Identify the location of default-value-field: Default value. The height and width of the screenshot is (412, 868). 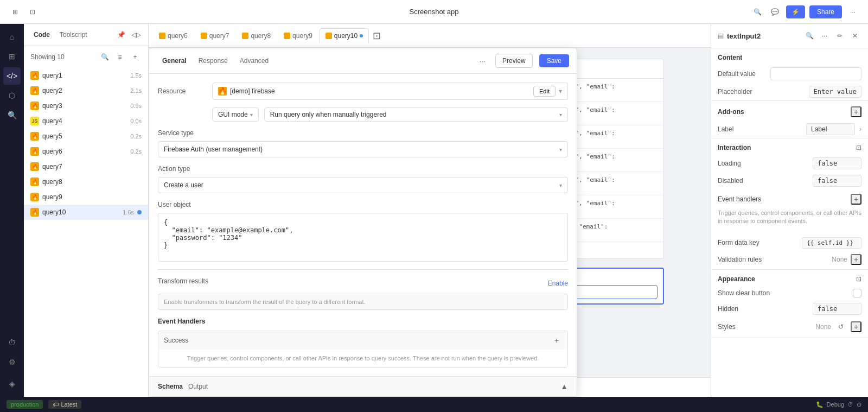
(790, 74).